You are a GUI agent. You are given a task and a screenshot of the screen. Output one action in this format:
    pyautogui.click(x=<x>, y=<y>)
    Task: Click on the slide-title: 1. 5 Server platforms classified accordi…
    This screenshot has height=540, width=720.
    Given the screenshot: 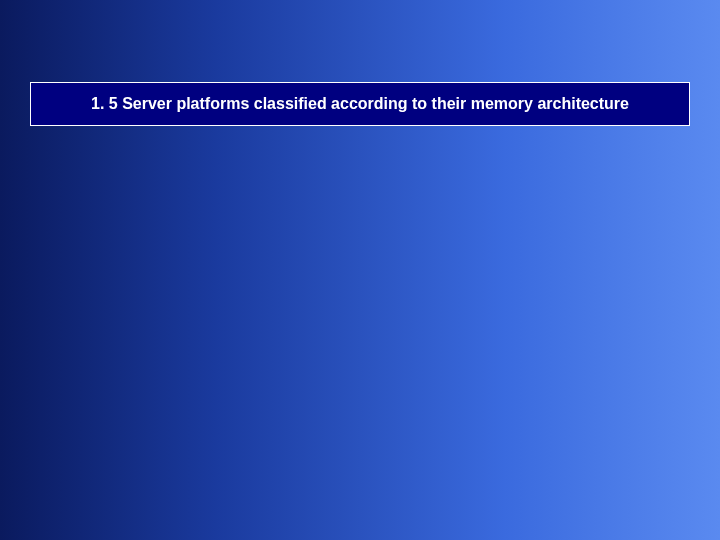 What is the action you would take?
    pyautogui.click(x=360, y=104)
    